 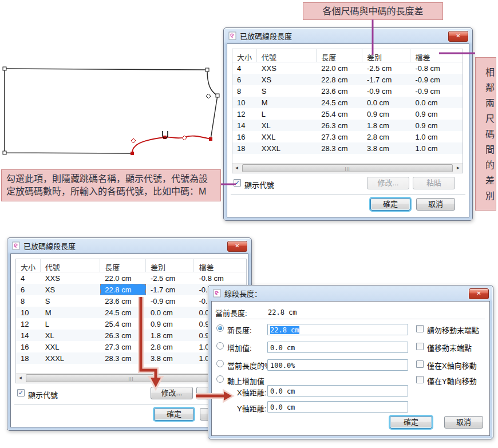 What do you see at coordinates (70, 278) in the screenshot?
I see `cell-code: XXS` at bounding box center [70, 278].